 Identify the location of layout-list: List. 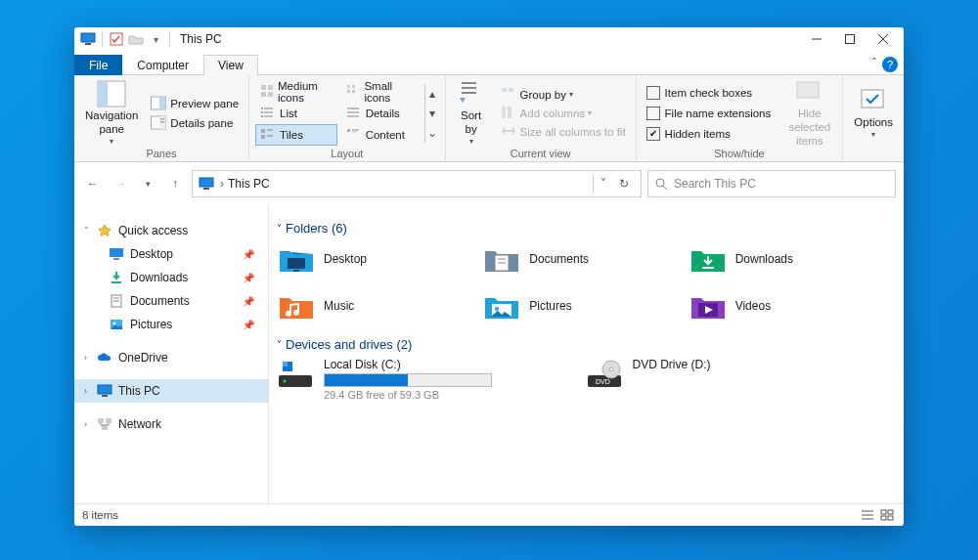
(296, 113).